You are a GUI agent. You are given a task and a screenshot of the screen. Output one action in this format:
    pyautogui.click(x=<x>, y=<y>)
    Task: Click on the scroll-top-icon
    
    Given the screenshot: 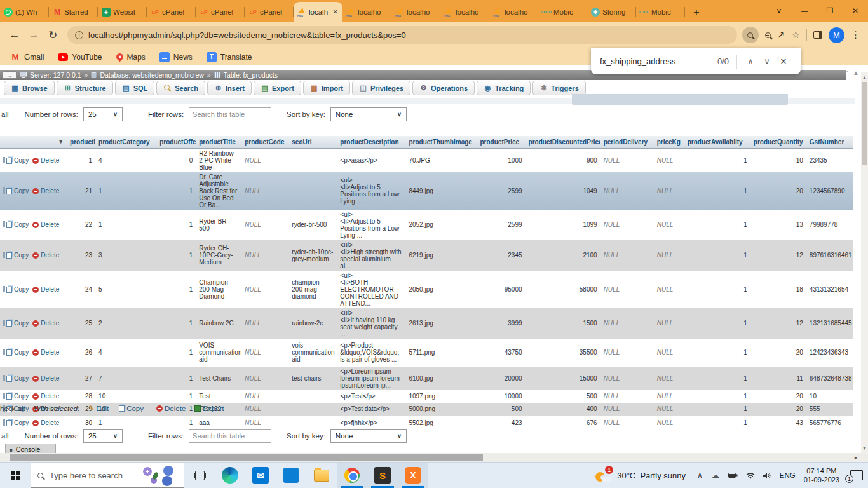 What is the action you would take?
    pyautogui.click(x=856, y=72)
    